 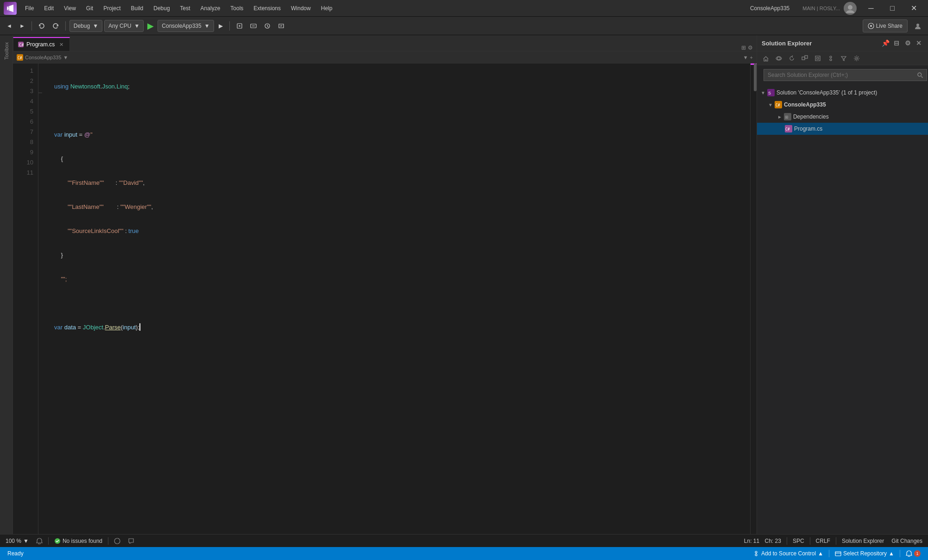 What do you see at coordinates (844, 58) in the screenshot?
I see `se-filter-btn` at bounding box center [844, 58].